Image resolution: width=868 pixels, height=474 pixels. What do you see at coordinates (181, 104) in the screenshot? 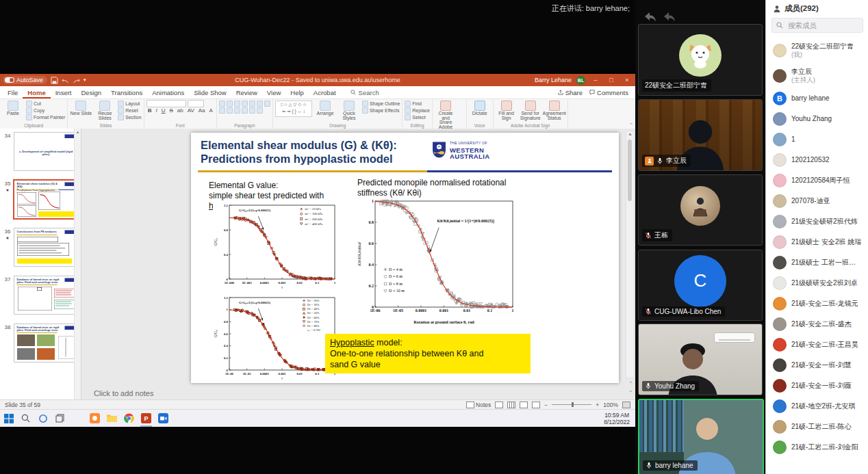
I see `font-name-box` at bounding box center [181, 104].